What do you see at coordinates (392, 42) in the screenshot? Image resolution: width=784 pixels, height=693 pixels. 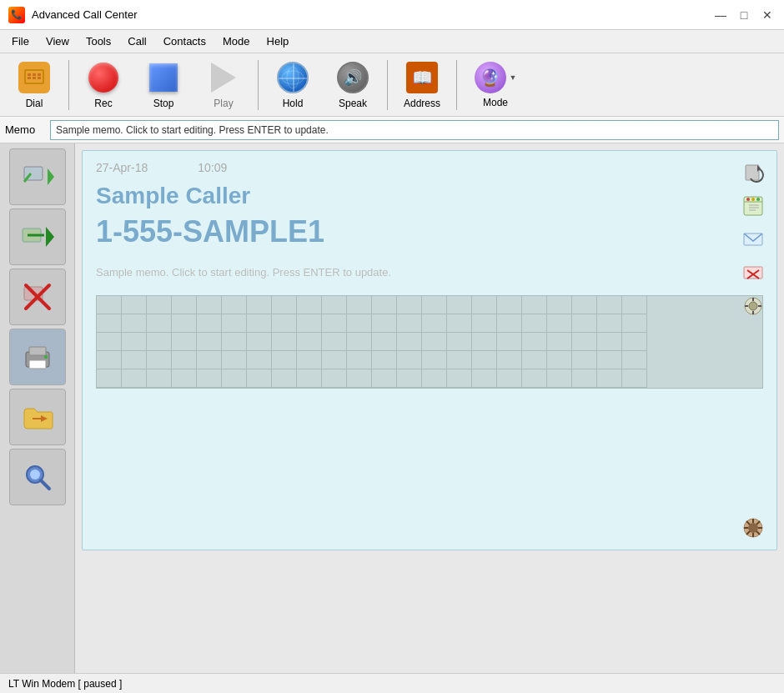 I see `menu-bar: File View Tools Call Contacts Mode Help` at bounding box center [392, 42].